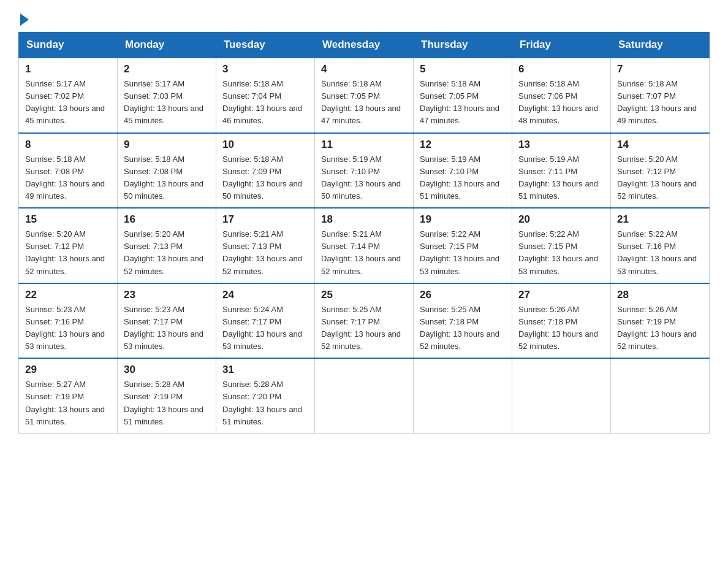 Image resolution: width=728 pixels, height=563 pixels. Describe the element at coordinates (561, 96) in the screenshot. I see `calendar-day-6: 6 Sunrise: 5:18 AMSunset: 7:06 PMDayligh…` at that location.